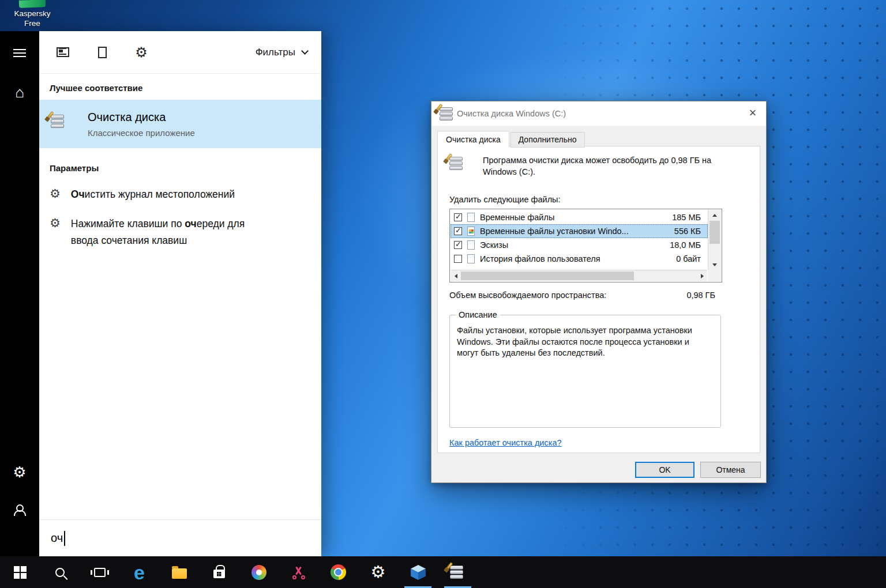 This screenshot has height=588, width=886. I want to click on filters-dropdown: Фильтры, so click(281, 52).